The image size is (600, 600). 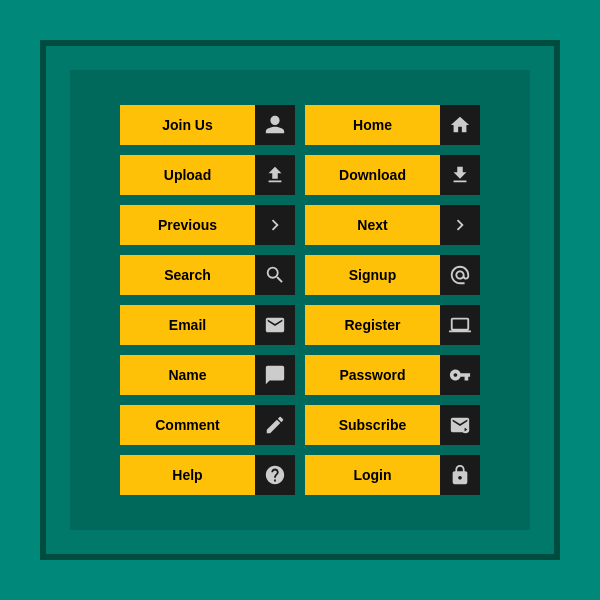 What do you see at coordinates (392, 375) in the screenshot?
I see `password-button: Password` at bounding box center [392, 375].